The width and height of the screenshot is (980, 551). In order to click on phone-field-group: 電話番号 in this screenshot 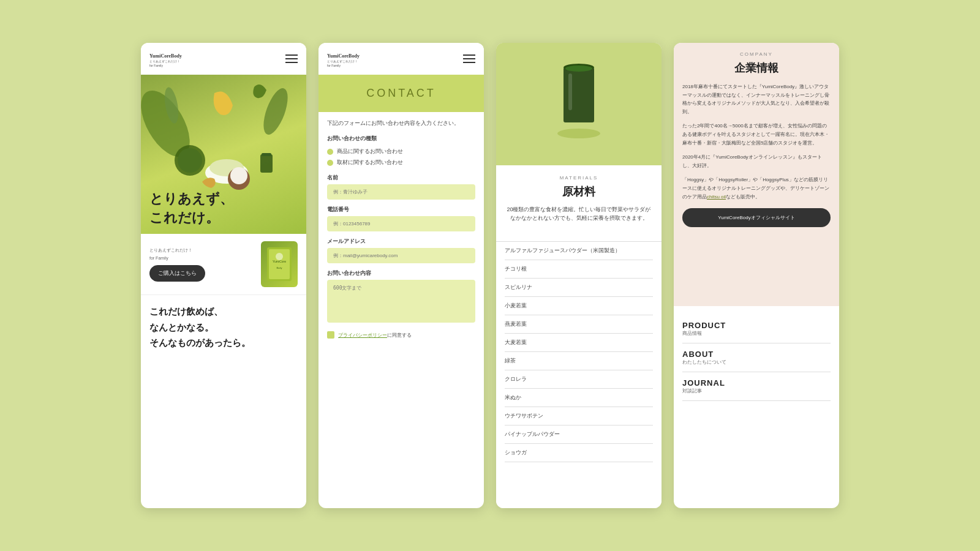, I will do `click(401, 219)`.